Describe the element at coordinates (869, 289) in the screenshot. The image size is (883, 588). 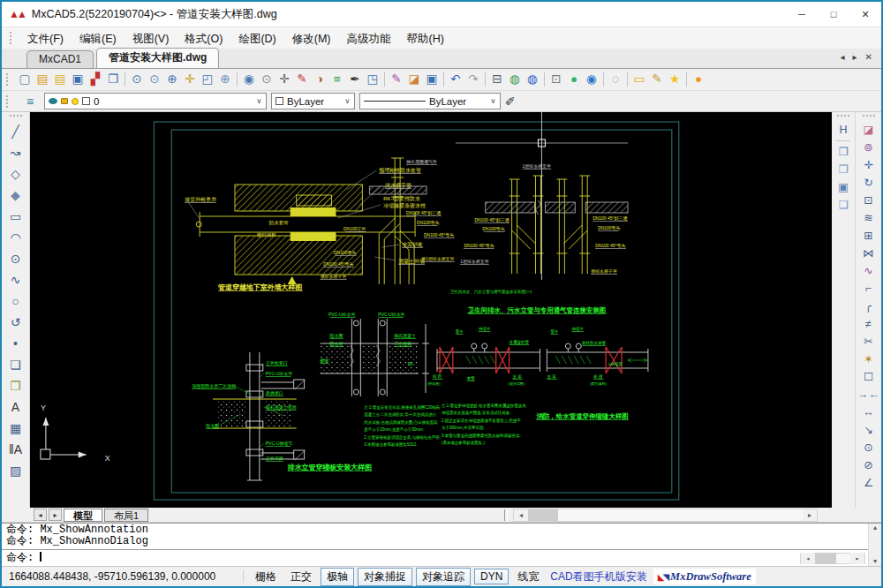
I see `extend-icon: ⌐` at that location.